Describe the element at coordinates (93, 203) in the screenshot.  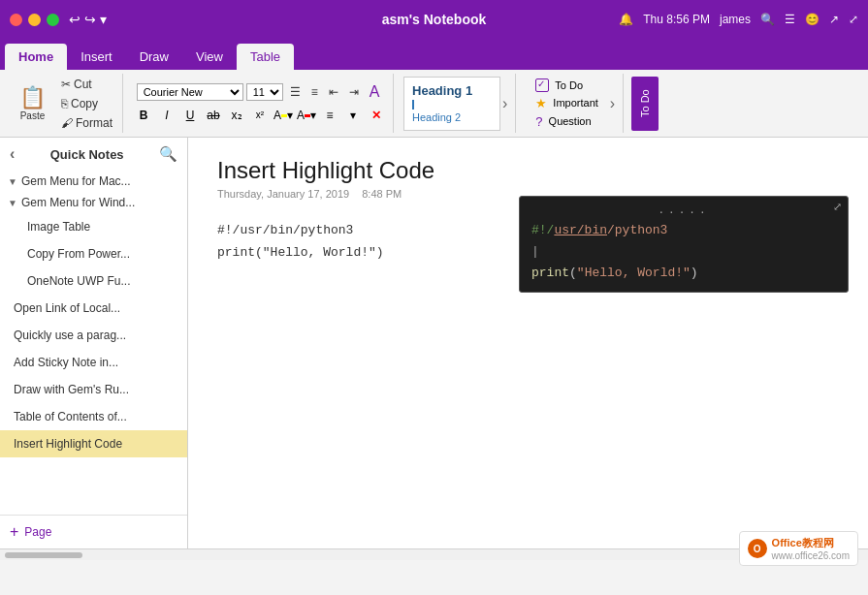
I see `sidebar-section-gem-win: ▼ Gem Menu for Wind...` at that location.